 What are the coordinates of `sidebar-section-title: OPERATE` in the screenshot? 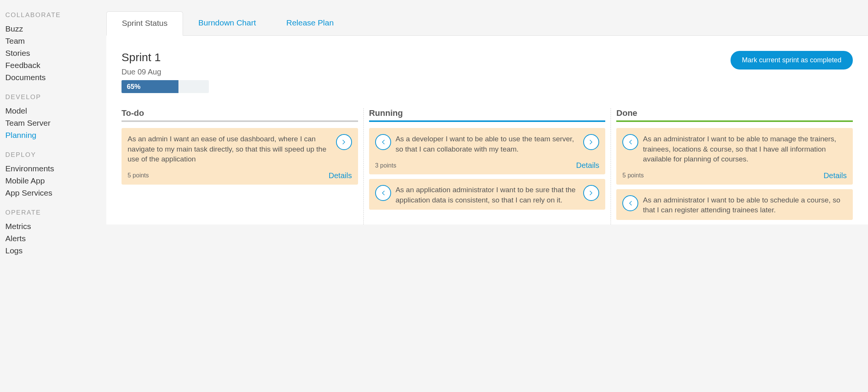 It's located at (56, 213).